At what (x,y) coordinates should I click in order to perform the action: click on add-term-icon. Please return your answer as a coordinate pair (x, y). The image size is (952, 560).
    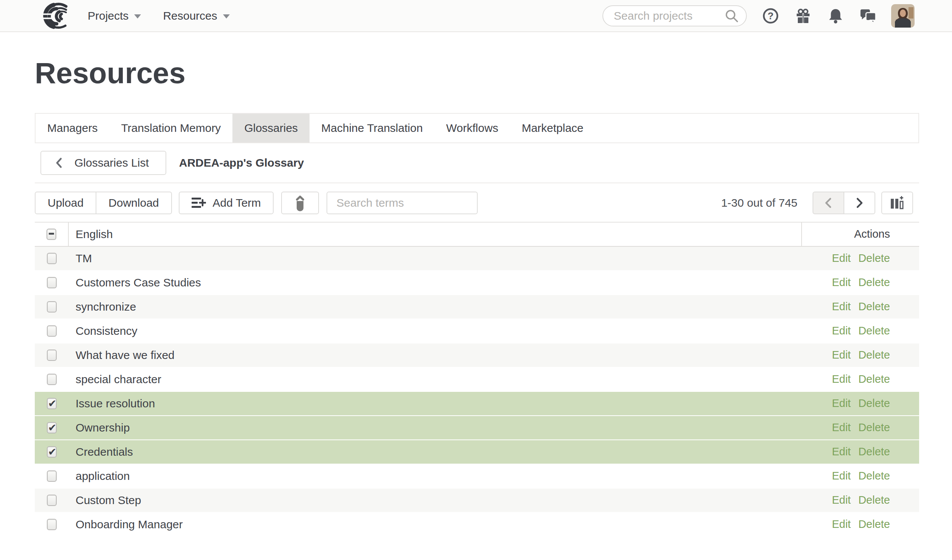
    Looking at the image, I should click on (199, 203).